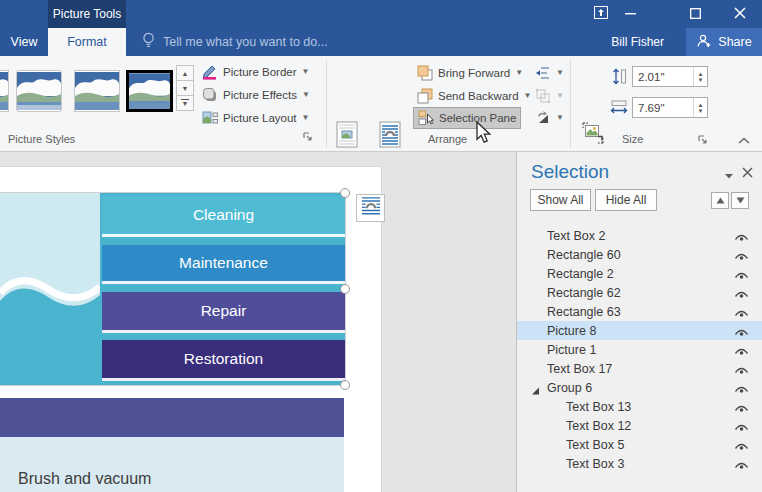 The image size is (762, 492). What do you see at coordinates (148, 42) in the screenshot?
I see `lightbulb-icon` at bounding box center [148, 42].